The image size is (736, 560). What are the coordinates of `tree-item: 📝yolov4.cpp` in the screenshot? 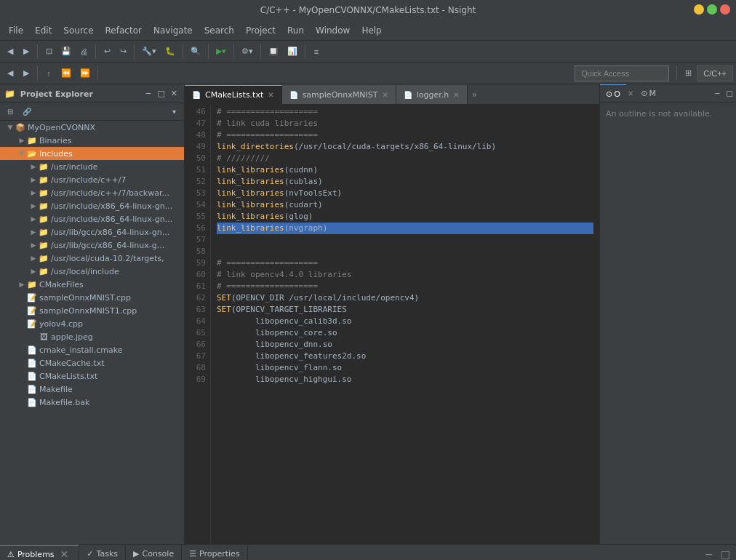 It's located at (92, 324).